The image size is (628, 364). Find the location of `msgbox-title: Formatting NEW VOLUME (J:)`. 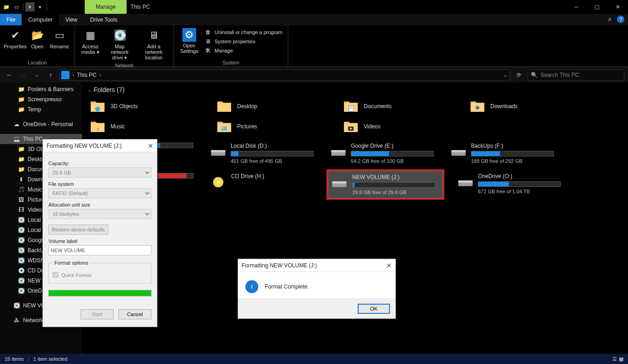

msgbox-title: Formatting NEW VOLUME (J:) is located at coordinates (279, 266).